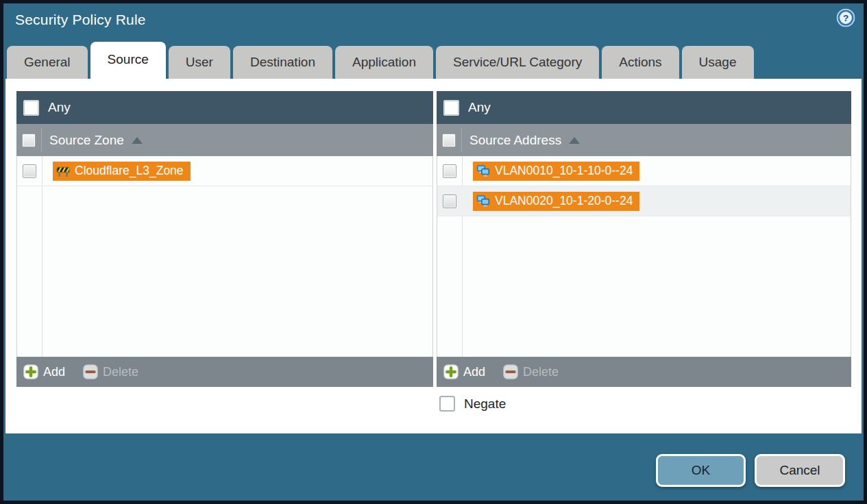 This screenshot has width=867, height=504. Describe the element at coordinates (644, 201) in the screenshot. I see `table-row: VLAN0020_10-1-20-0--24` at that location.